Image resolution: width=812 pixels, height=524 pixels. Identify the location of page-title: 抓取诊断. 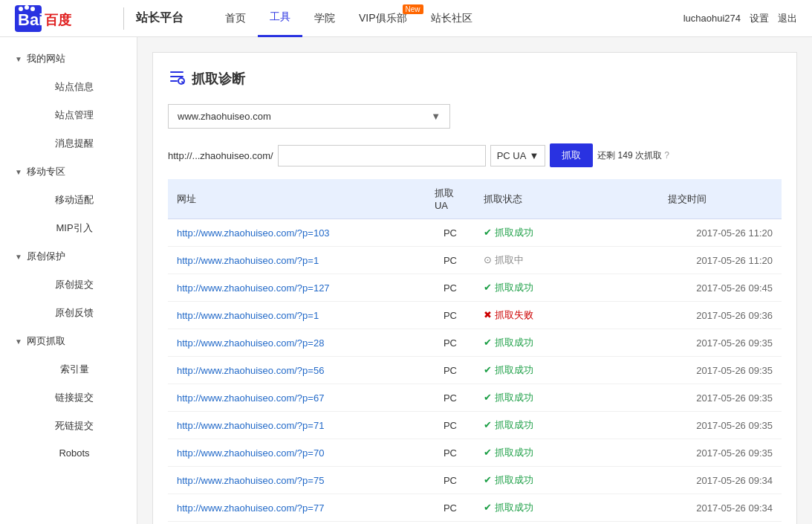
(218, 79).